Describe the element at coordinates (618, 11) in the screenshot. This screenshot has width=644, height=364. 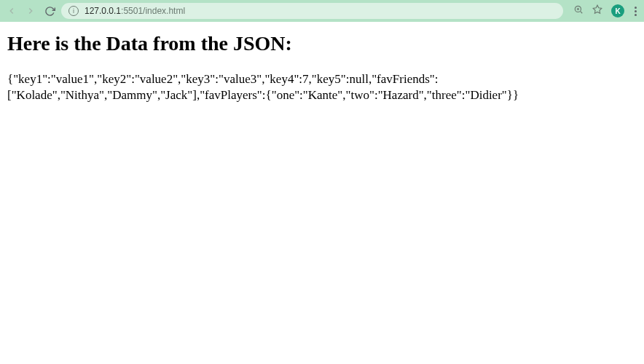
I see `profile-avatar: K` at that location.